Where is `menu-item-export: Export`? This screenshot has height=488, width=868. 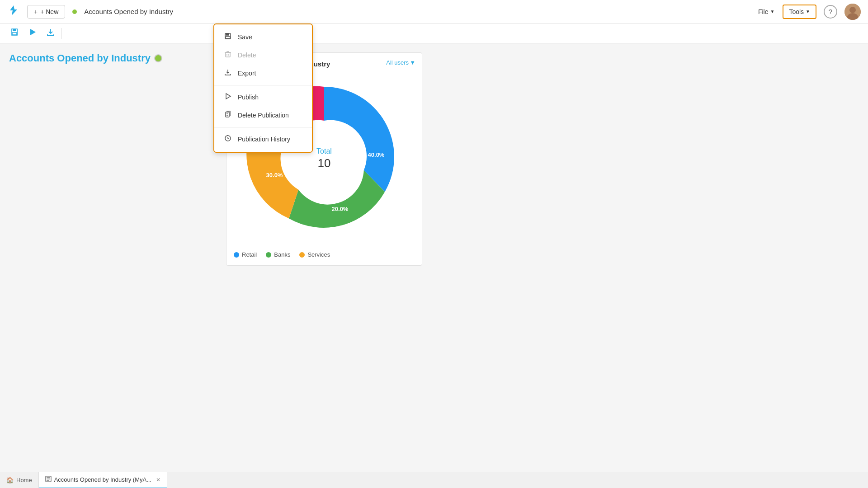
menu-item-export: Export is located at coordinates (263, 73).